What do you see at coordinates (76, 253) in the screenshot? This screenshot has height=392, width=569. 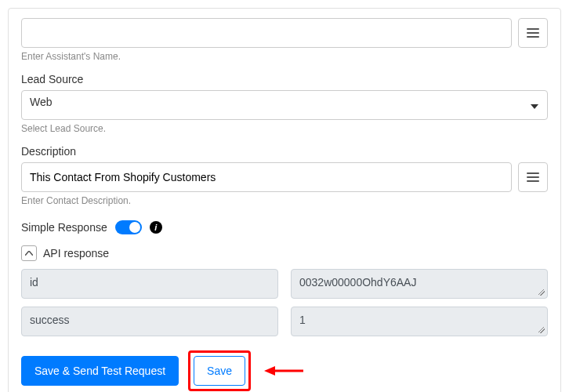 I see `api-response-label: API response` at bounding box center [76, 253].